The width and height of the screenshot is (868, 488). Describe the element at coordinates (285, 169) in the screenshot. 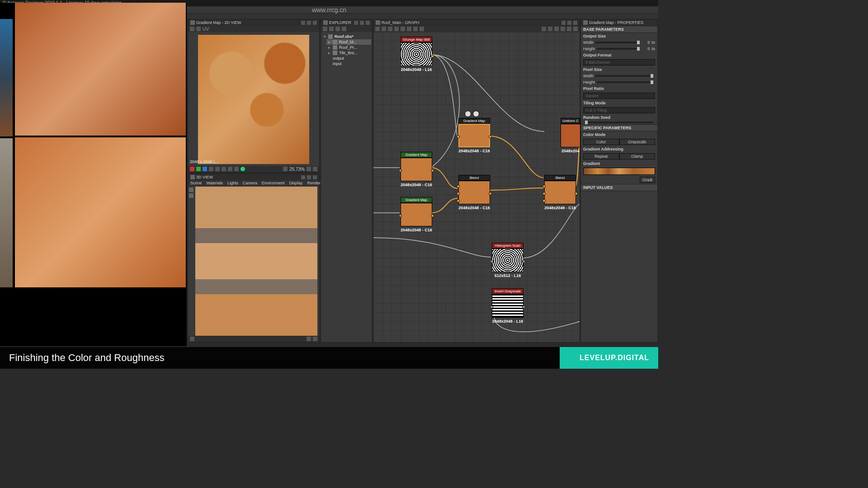

I see `fit-icon` at that location.